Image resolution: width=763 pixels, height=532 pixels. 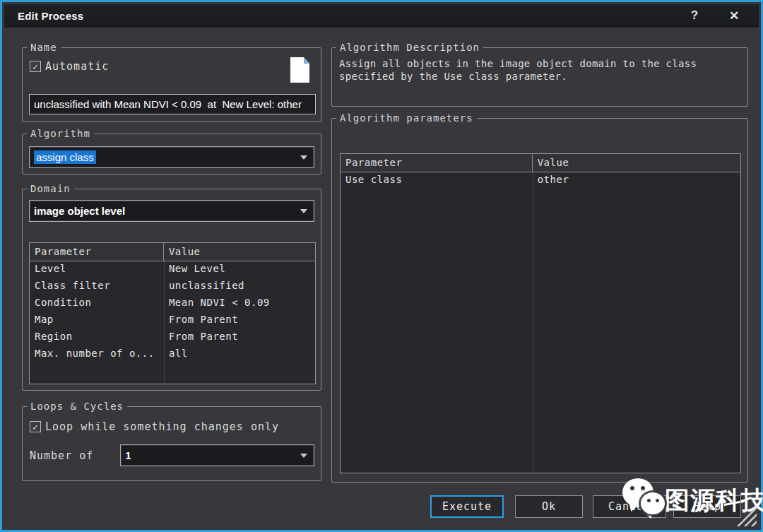 I want to click on domain-selected-value: image object level, so click(x=79, y=211).